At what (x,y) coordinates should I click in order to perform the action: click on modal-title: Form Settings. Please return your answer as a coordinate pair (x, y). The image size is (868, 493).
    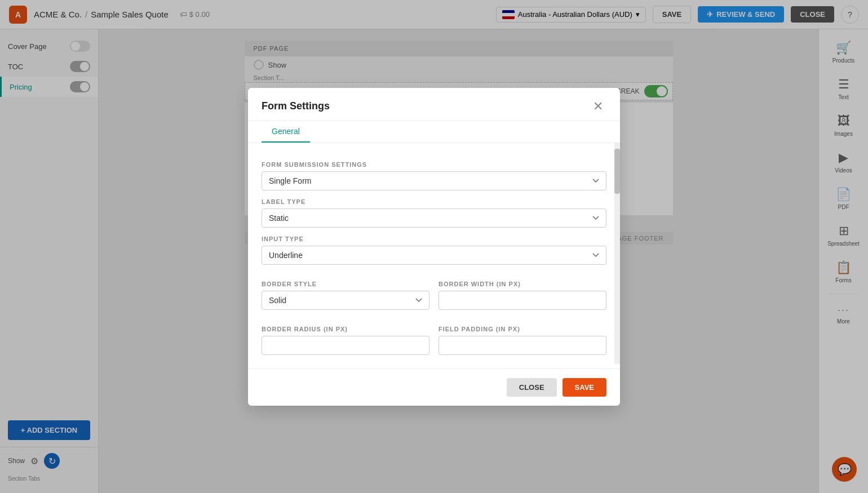
    Looking at the image, I should click on (295, 106).